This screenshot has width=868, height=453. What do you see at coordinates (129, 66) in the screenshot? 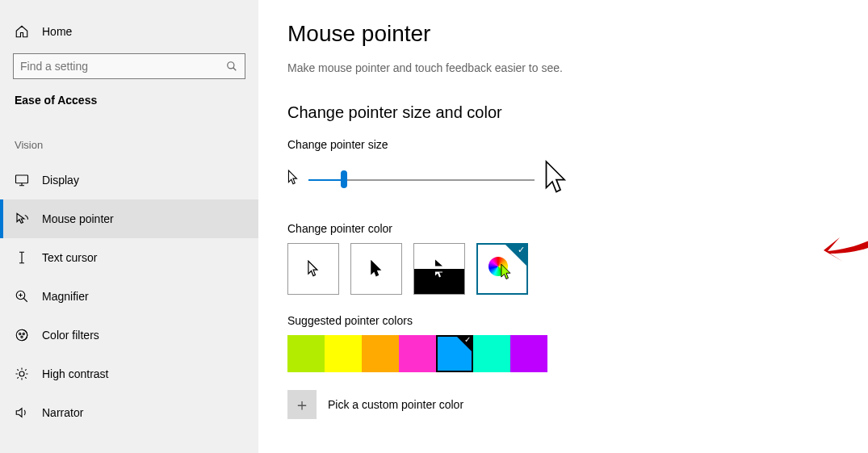
I see `search-input` at bounding box center [129, 66].